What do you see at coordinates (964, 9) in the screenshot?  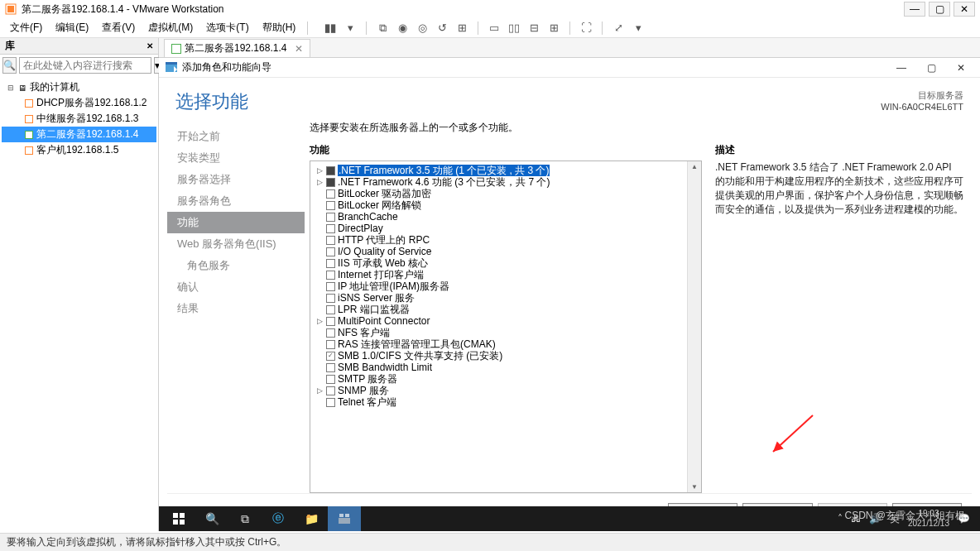 I see `close-button: ✕` at bounding box center [964, 9].